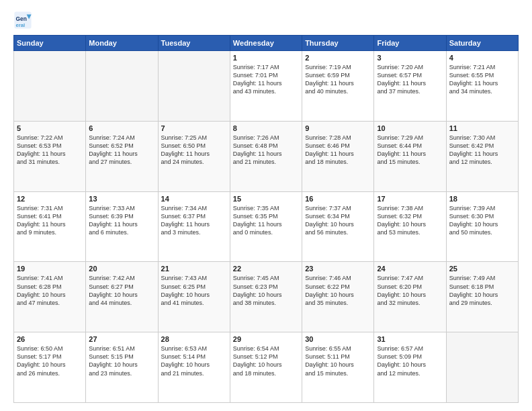 This screenshot has height=411, width=532. What do you see at coordinates (410, 58) in the screenshot?
I see `day-number: 3` at bounding box center [410, 58].